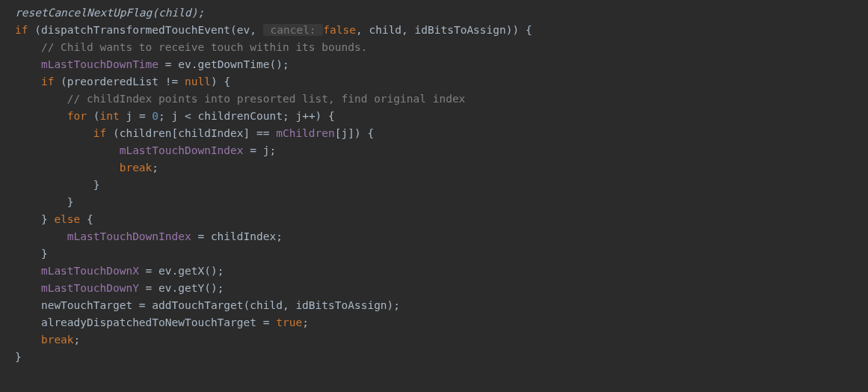  I want to click on code-line: if (preorderedList != null) {, so click(434, 82).